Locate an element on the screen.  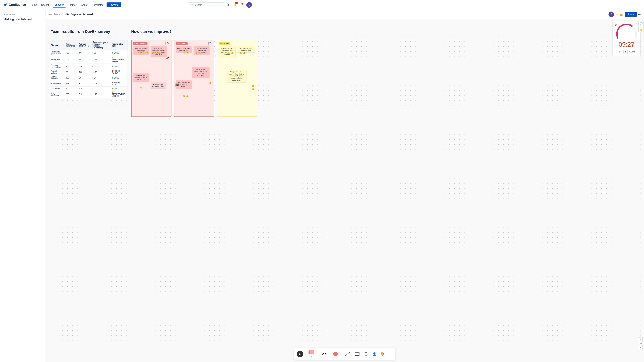
top-navigation: Confluence Home Recent ▾ Spaces ▾ Teams … is located at coordinates (128, 5).